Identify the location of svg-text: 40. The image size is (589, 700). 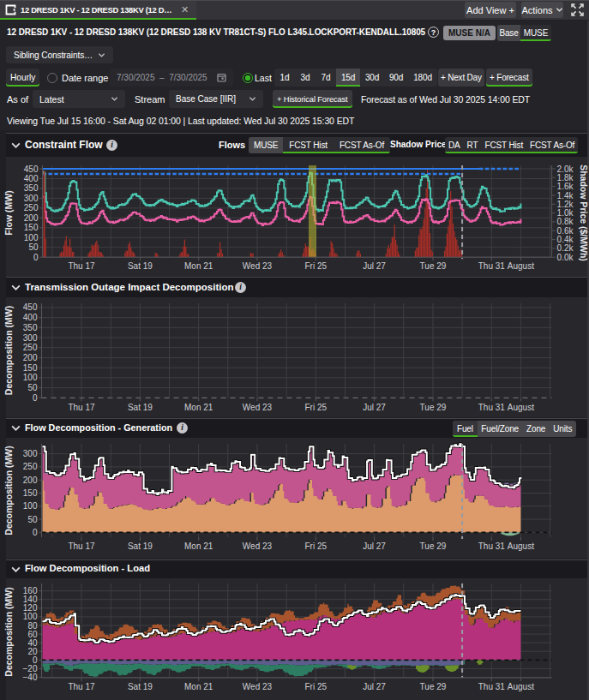
(33, 643).